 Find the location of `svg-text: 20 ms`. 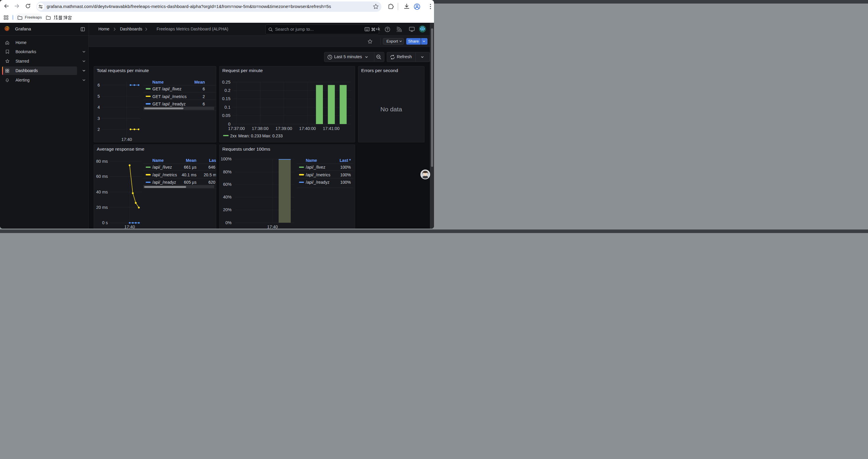

svg-text: 20 ms is located at coordinates (102, 207).